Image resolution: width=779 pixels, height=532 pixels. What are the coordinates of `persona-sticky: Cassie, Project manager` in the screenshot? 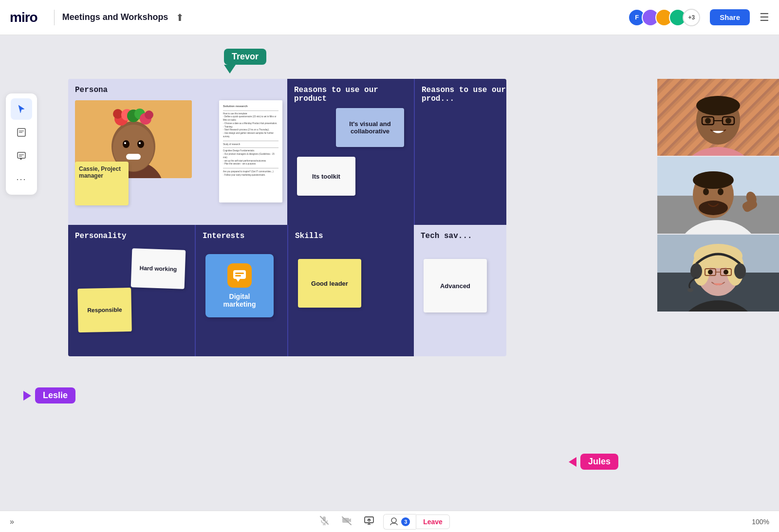 It's located at (102, 183).